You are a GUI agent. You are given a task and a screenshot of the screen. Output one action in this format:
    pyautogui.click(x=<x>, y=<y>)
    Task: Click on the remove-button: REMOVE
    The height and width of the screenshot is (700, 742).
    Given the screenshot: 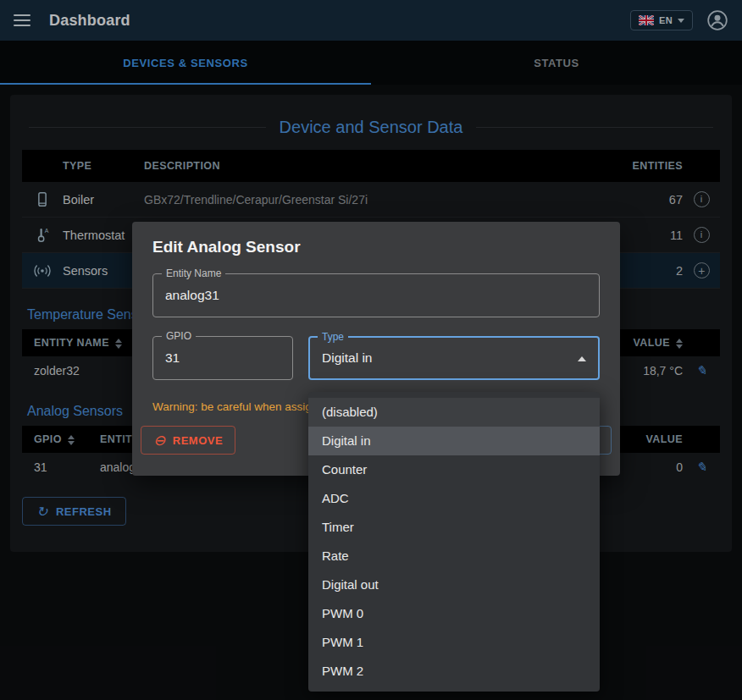 What is the action you would take?
    pyautogui.click(x=188, y=440)
    